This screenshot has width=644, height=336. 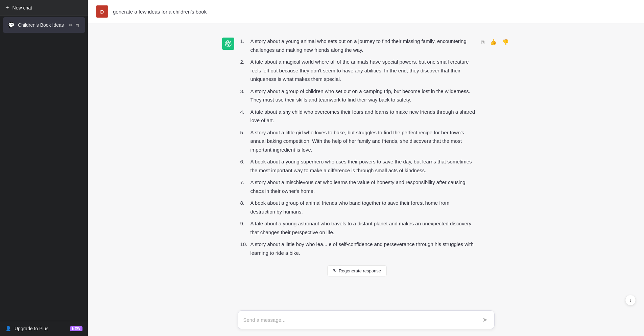 What do you see at coordinates (244, 95) in the screenshot?
I see `item-num-3: 3.` at bounding box center [244, 95].